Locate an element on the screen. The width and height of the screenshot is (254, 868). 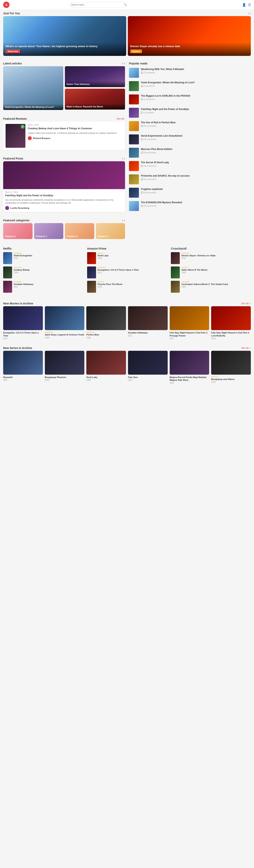
hero-card-1: What's so special about 'Your Name', the… is located at coordinates (65, 36).